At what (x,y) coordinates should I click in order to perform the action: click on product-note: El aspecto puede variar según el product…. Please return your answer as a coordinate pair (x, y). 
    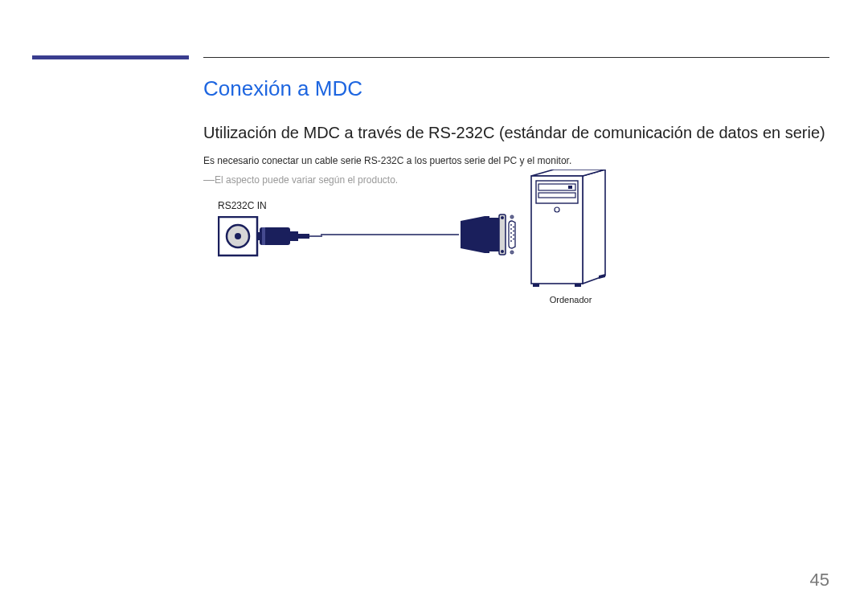
    Looking at the image, I should click on (516, 180).